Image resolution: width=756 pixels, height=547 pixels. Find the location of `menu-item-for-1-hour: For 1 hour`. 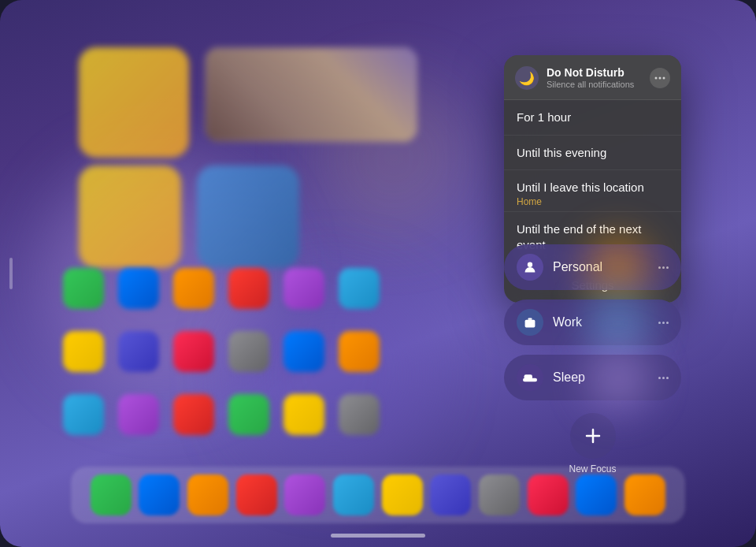

menu-item-for-1-hour: For 1 hour is located at coordinates (592, 118).